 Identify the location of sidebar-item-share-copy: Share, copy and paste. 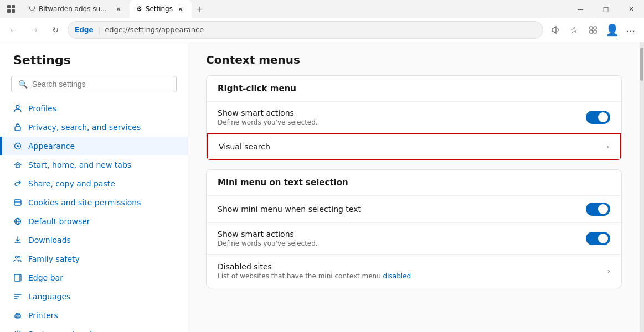
(94, 184).